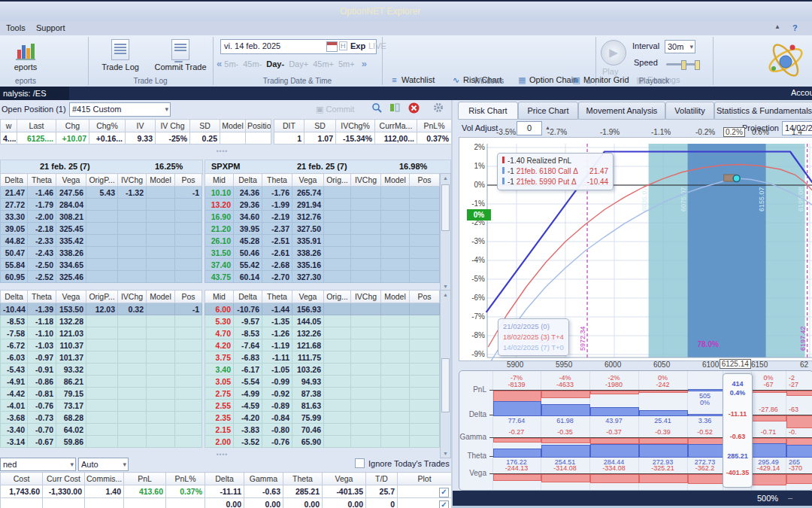 The width and height of the screenshot is (812, 508). What do you see at coordinates (323, 193) in the screenshot?
I see `grid-row: 10.1024.36-1.76265.74` at bounding box center [323, 193].